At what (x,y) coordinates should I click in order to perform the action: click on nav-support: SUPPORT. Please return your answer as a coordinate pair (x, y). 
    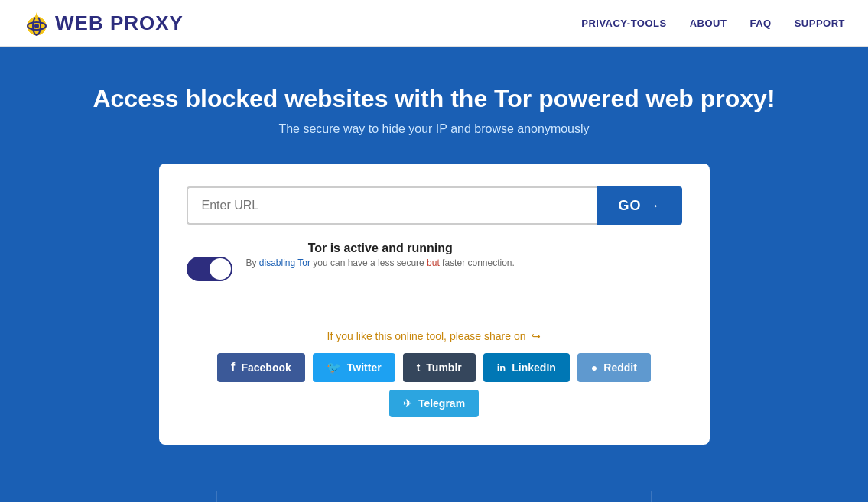
    Looking at the image, I should click on (820, 23).